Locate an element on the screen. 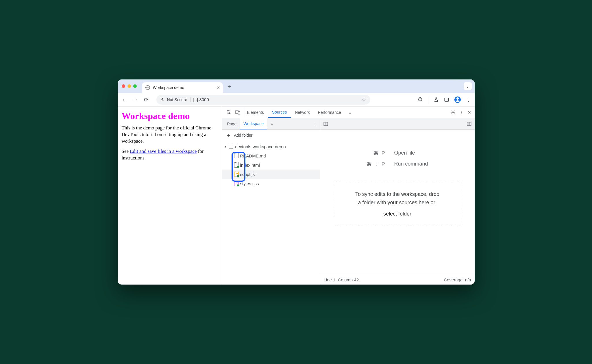 This screenshot has height=364, width=592. page-heading: Workspace demo is located at coordinates (170, 116).